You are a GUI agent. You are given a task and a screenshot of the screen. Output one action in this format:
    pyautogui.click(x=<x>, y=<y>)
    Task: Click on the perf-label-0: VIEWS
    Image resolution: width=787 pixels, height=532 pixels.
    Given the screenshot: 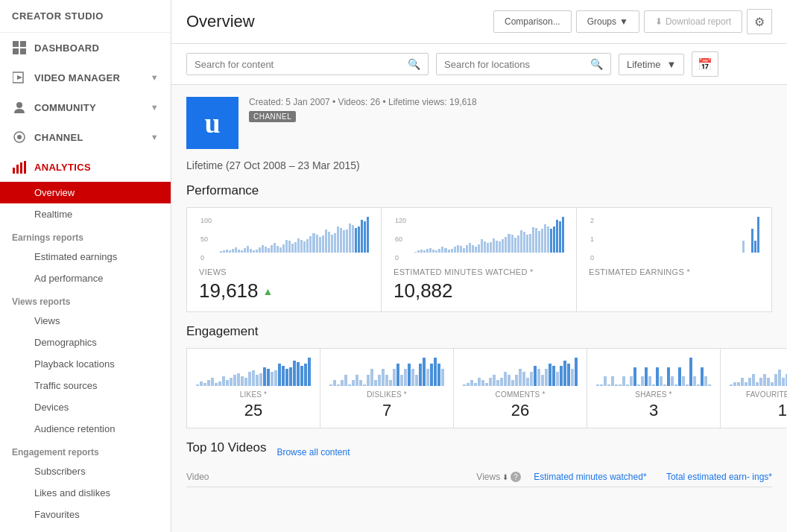 What is the action you would take?
    pyautogui.click(x=284, y=272)
    